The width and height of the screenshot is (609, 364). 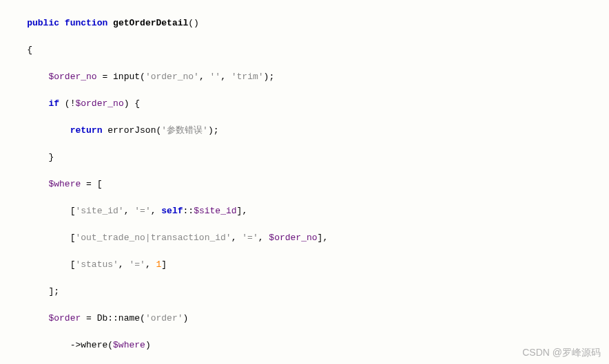 What do you see at coordinates (99, 211) in the screenshot?
I see `string: 'site_id'` at bounding box center [99, 211].